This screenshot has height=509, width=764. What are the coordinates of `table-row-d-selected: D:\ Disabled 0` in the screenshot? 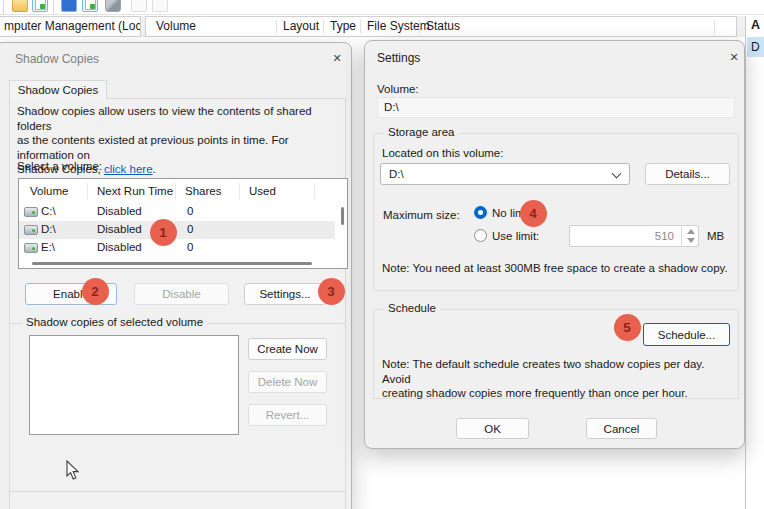 It's located at (177, 230).